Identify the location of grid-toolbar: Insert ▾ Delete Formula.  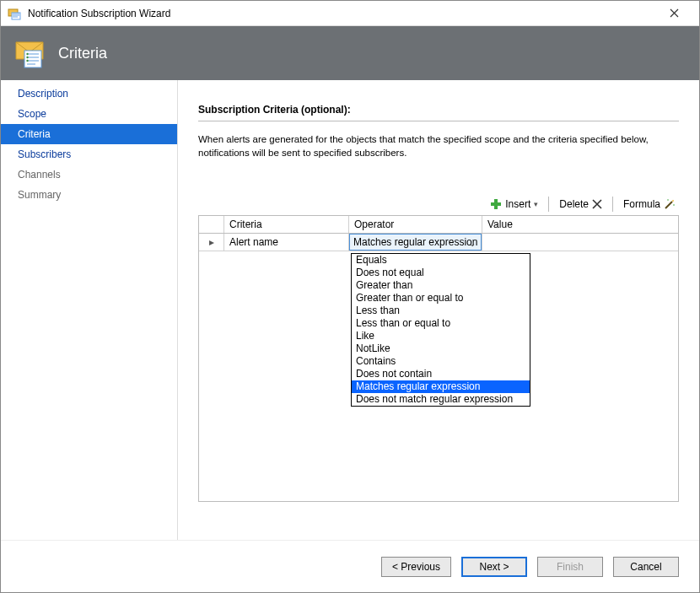
(439, 204).